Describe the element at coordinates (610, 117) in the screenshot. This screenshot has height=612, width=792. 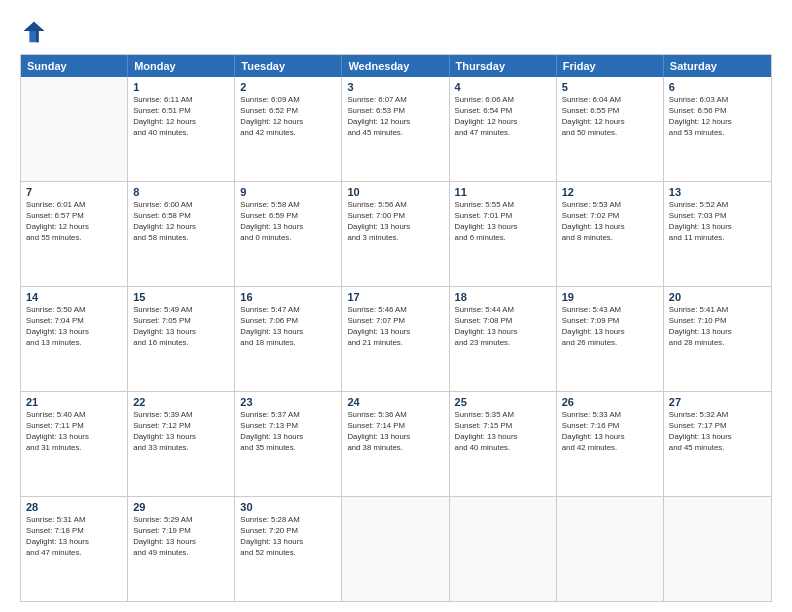
I see `day-info: Sunrise: 6:04 AM Sunset: 6:55 PM Dayligh…` at that location.